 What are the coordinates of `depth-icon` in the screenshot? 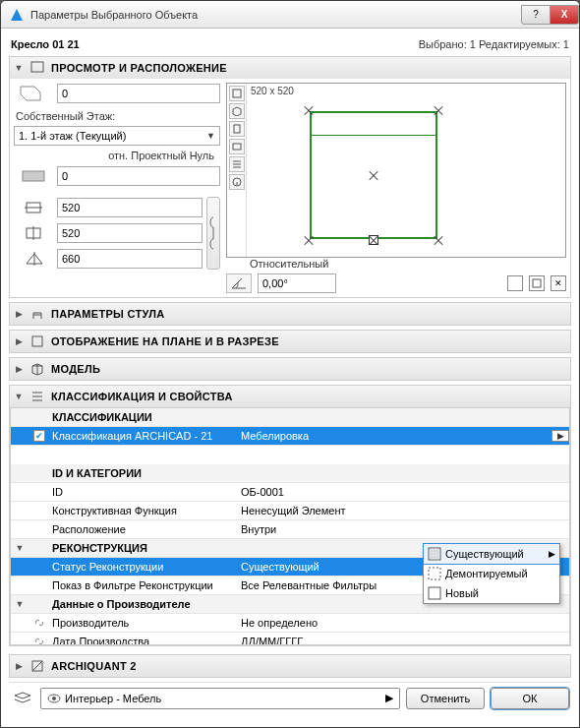 It's located at (33, 233).